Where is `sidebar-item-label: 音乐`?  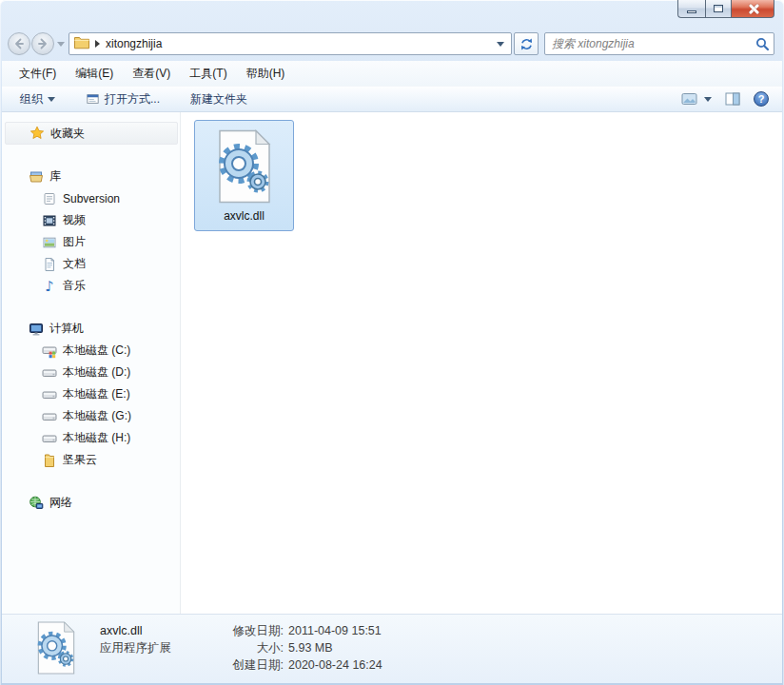 sidebar-item-label: 音乐 is located at coordinates (74, 285).